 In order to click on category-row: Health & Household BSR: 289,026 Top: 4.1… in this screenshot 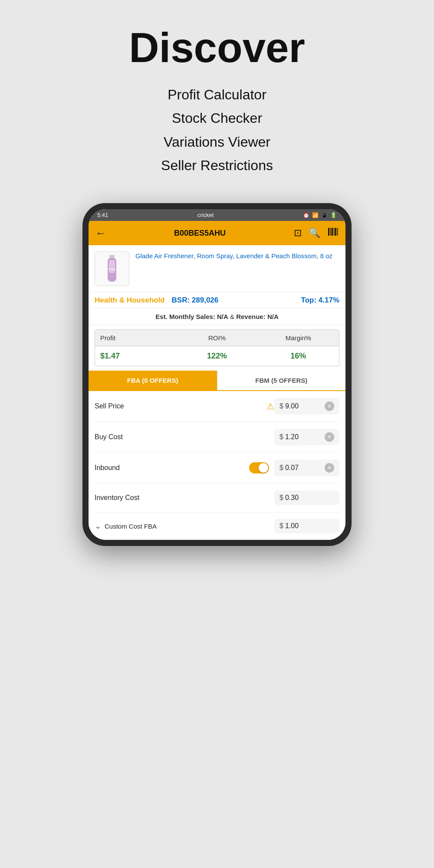, I will do `click(217, 300)`.